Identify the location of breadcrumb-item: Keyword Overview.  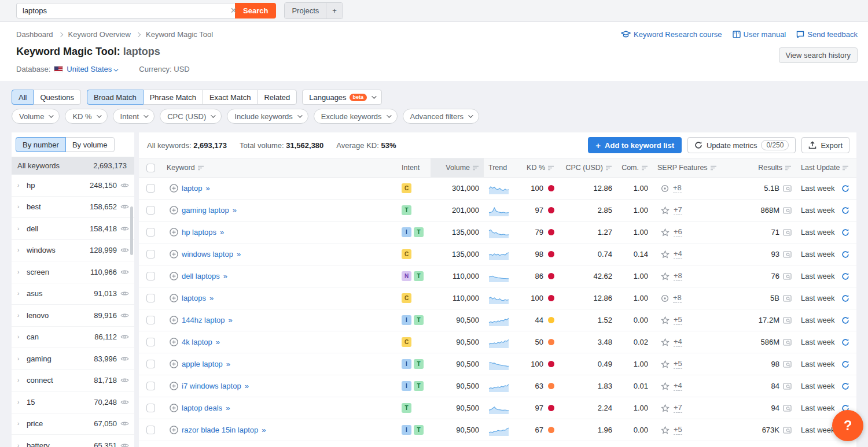
(100, 35).